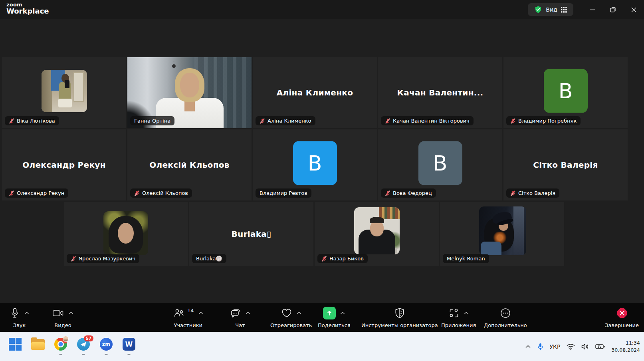 The image size is (644, 361). I want to click on participant-name-pill: Назар Биков, so click(343, 259).